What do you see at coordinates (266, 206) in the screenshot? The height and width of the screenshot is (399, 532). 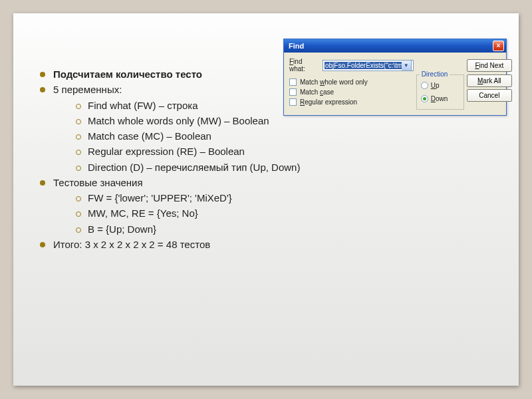 I see `bullet-test-values: Тестовые значения FW = {'lower'; 'UPPER'…` at bounding box center [266, 206].